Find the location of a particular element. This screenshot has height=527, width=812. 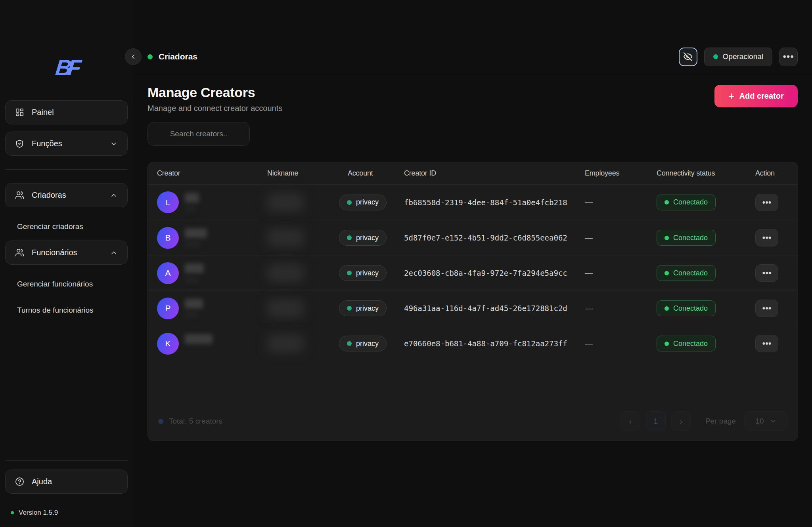

sidebar-item-criadoras: Criadoras is located at coordinates (67, 195).